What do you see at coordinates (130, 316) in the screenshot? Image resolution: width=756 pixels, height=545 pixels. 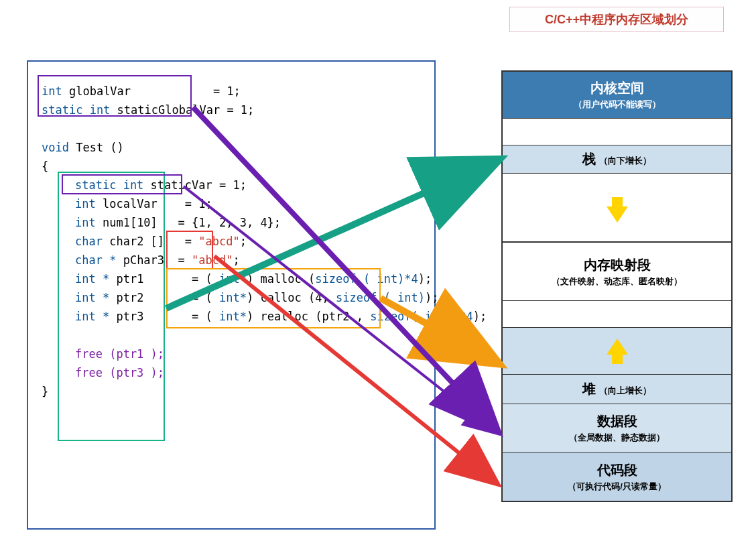 I see `id-ptr3: ptr3` at bounding box center [130, 316].